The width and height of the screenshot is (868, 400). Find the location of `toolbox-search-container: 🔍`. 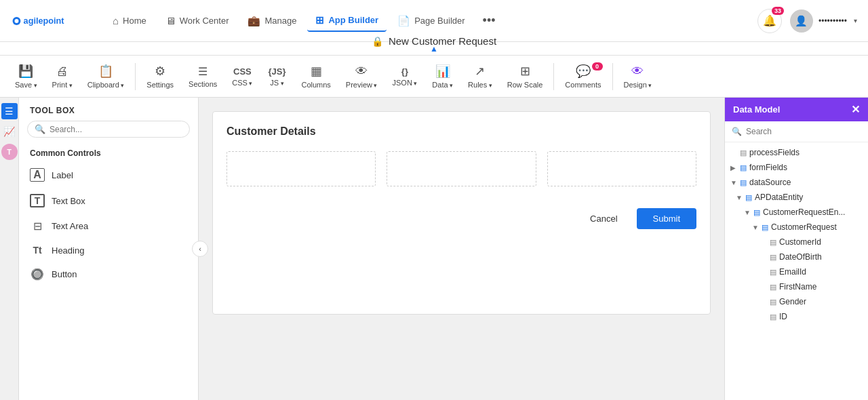

toolbox-search-container: 🔍 is located at coordinates (108, 129).